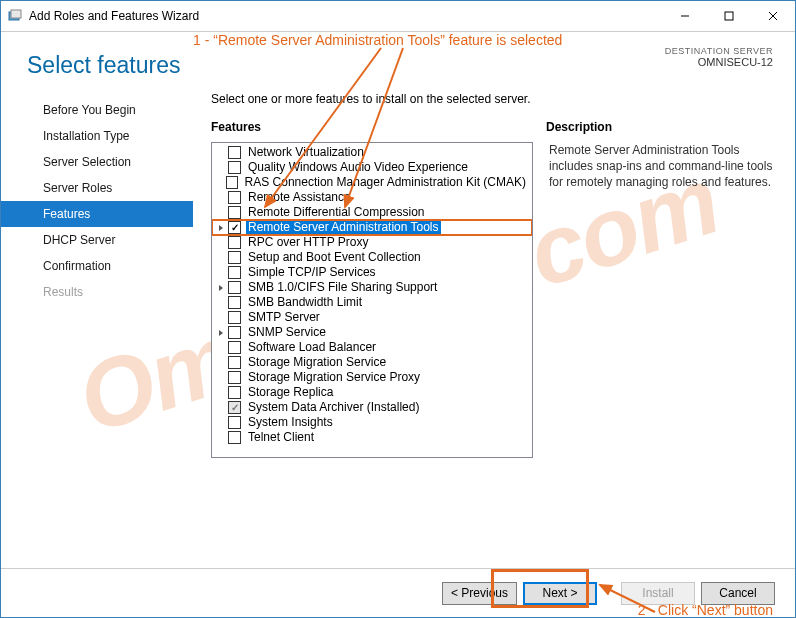  Describe the element at coordinates (317, 362) in the screenshot. I see `feature-label: Storage Migration Service` at that location.